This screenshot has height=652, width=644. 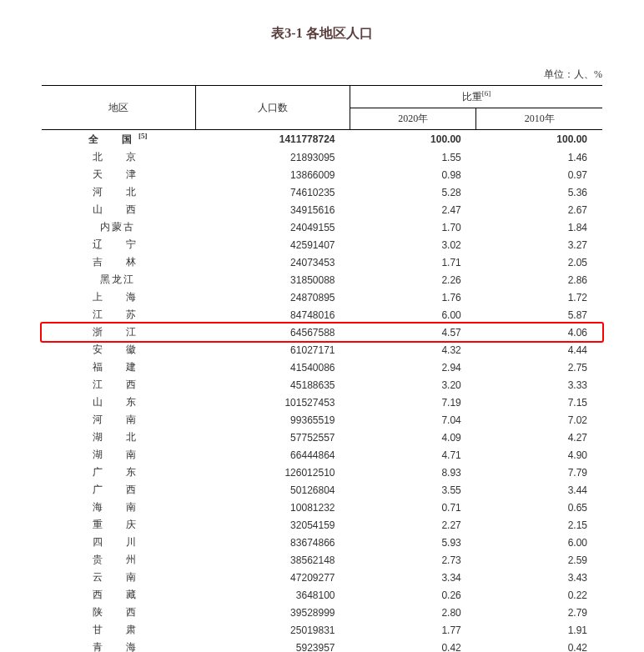 I want to click on population-cell: 45188635, so click(x=274, y=385).